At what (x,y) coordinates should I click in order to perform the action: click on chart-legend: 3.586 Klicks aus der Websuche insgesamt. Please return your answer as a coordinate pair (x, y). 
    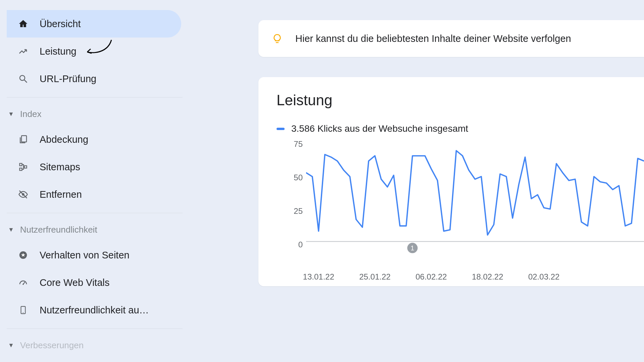
    Looking at the image, I should click on (460, 129).